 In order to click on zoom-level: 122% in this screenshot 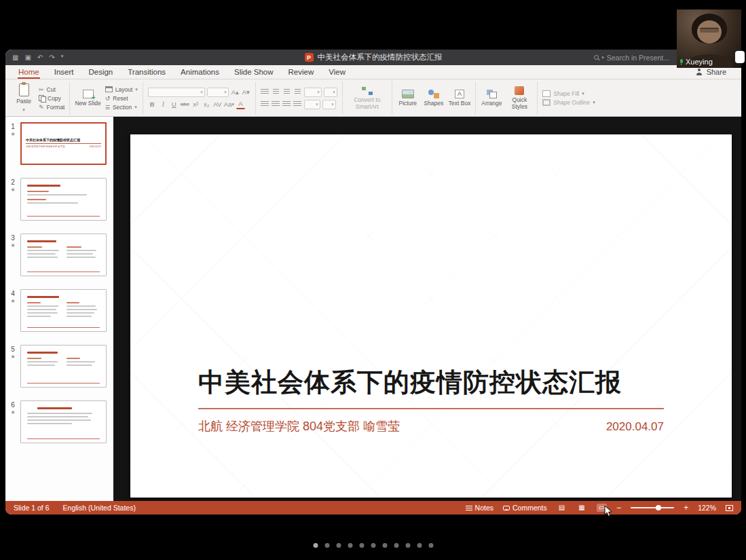, I will do `click(707, 508)`.